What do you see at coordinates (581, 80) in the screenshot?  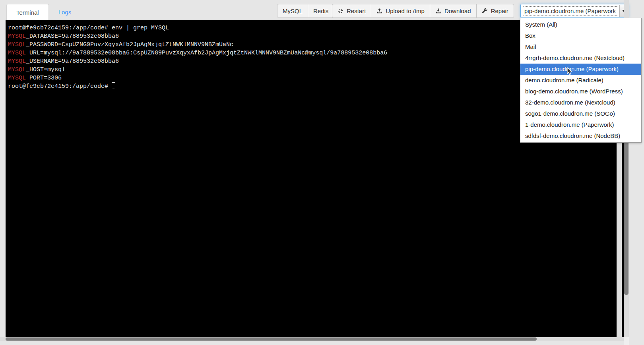 I see `app-dropdown-list: System (All)BoxMail4rrgrh-demo.cloudron.…` at bounding box center [581, 80].